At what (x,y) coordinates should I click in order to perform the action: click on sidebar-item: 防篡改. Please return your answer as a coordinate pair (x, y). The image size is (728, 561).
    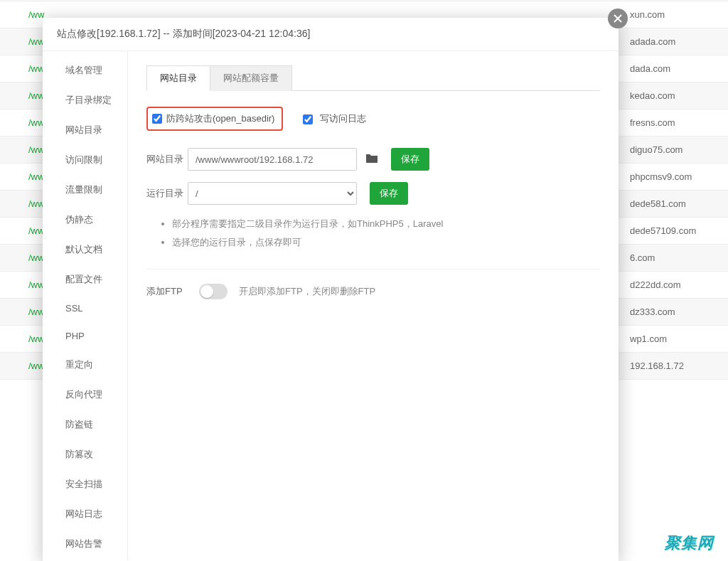
    Looking at the image, I should click on (85, 454).